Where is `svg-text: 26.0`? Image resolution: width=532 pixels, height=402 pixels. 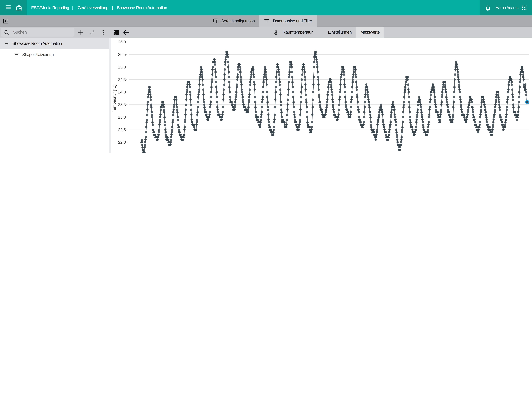 svg-text: 26.0 is located at coordinates (122, 42).